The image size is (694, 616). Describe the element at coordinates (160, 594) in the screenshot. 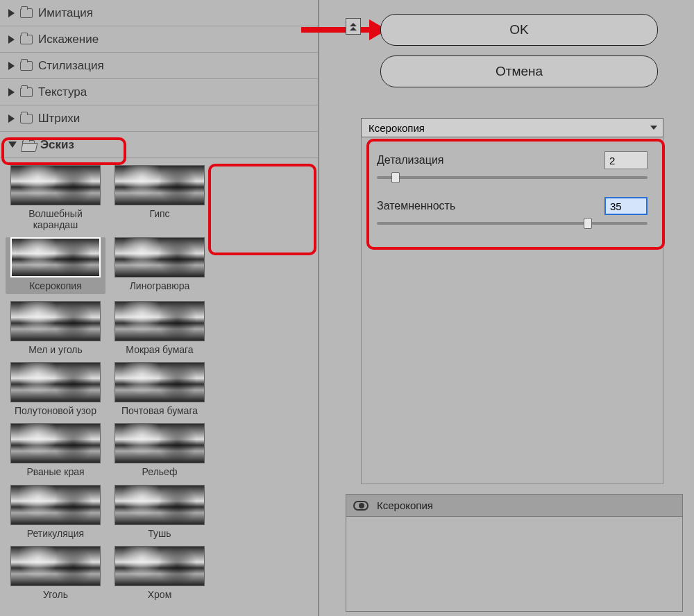

I see `thumbnail-label: Хром` at that location.